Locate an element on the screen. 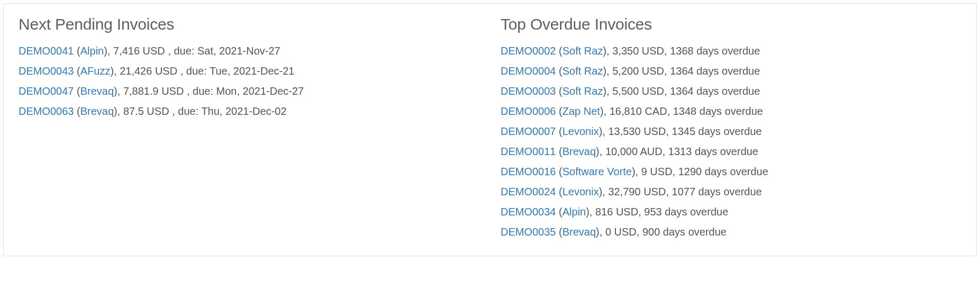  invoice-days-overdue: 1313 is located at coordinates (680, 151).